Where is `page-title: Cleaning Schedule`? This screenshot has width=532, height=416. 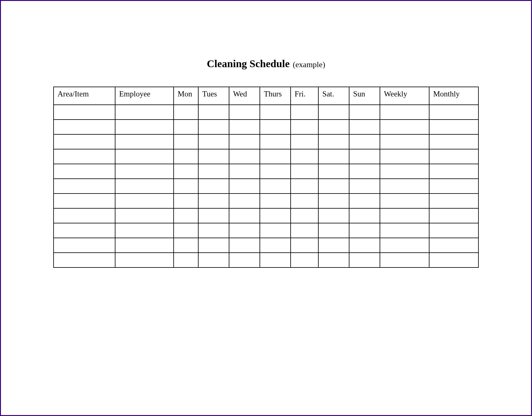 page-title: Cleaning Schedule is located at coordinates (248, 63).